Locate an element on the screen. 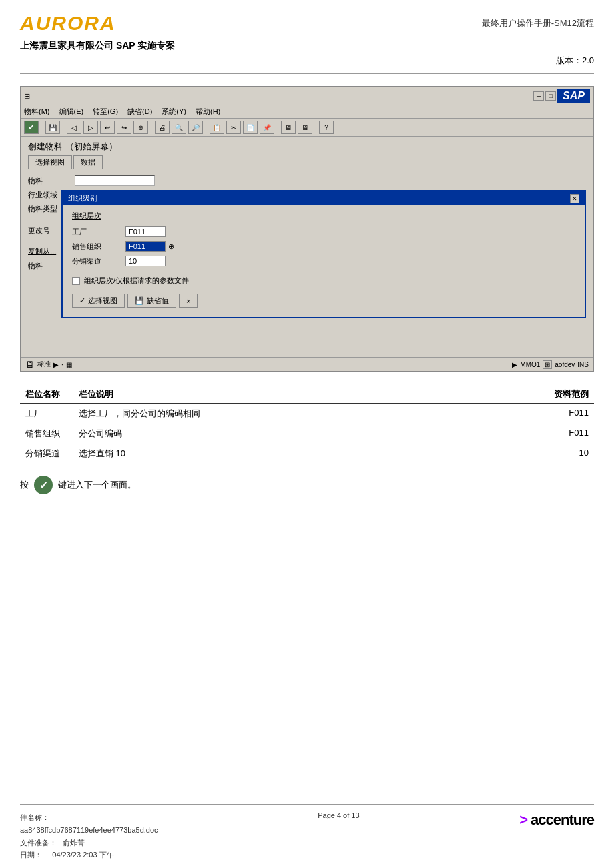 Image resolution: width=614 pixels, height=868 pixels. dialog-title: 组织级别 is located at coordinates (83, 199).